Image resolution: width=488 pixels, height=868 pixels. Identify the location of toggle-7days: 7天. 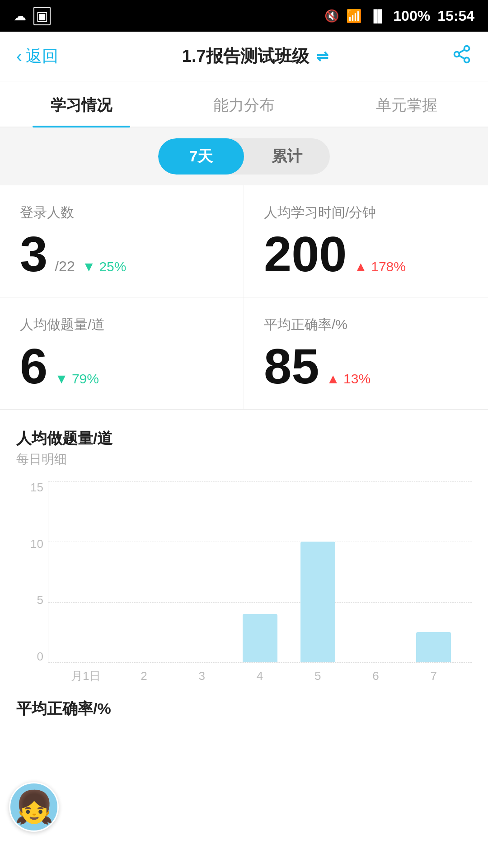
(201, 156).